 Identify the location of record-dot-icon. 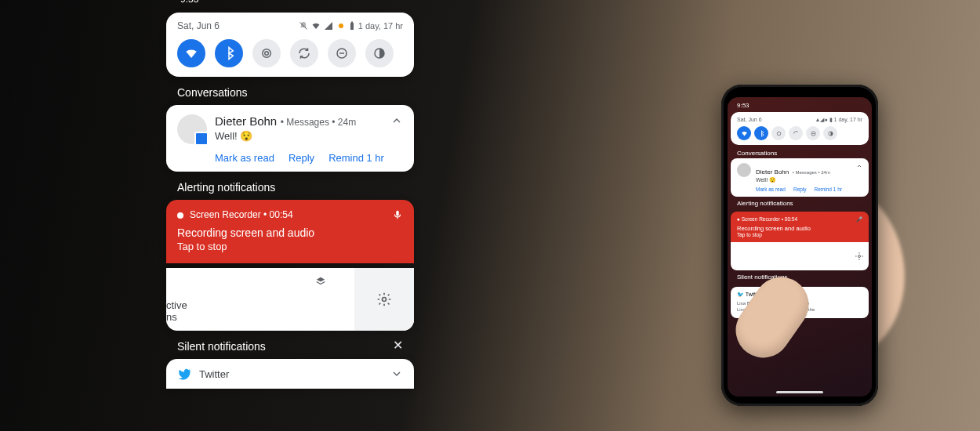
(341, 26).